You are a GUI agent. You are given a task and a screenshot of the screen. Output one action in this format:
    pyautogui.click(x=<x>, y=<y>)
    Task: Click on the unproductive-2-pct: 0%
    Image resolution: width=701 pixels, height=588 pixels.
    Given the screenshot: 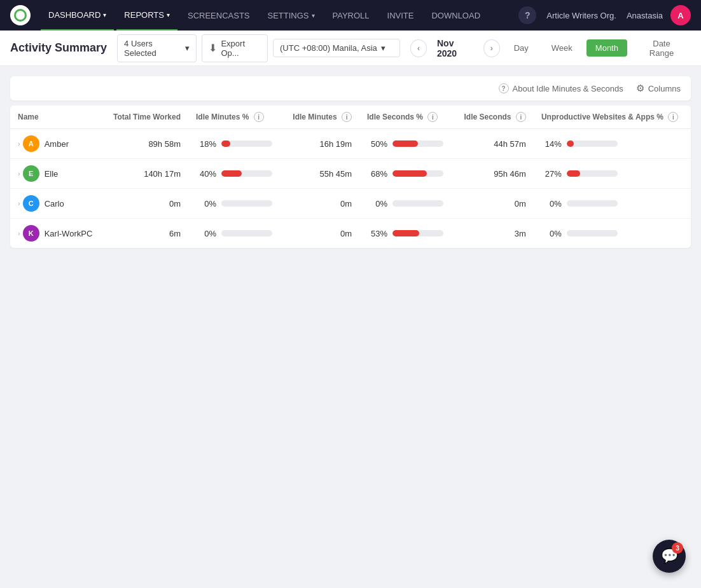 What is the action you would take?
    pyautogui.click(x=552, y=203)
    